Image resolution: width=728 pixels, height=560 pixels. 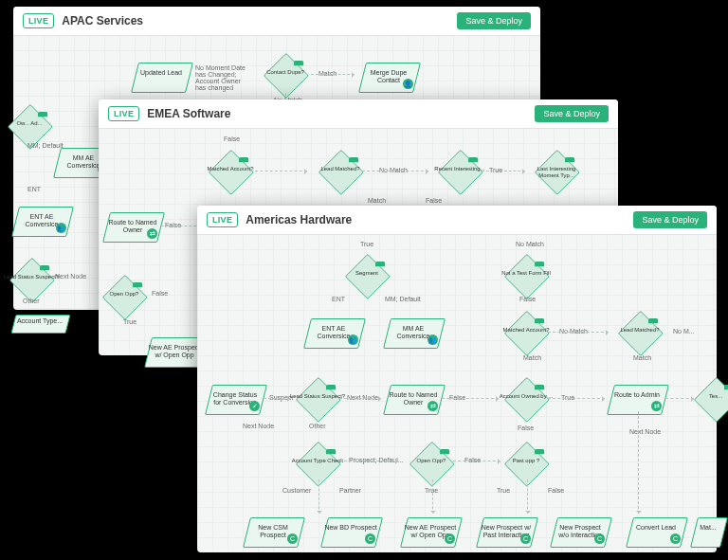 What do you see at coordinates (277, 21) in the screenshot?
I see `window-header: LIVE APAC Services Save & Deploy` at bounding box center [277, 21].